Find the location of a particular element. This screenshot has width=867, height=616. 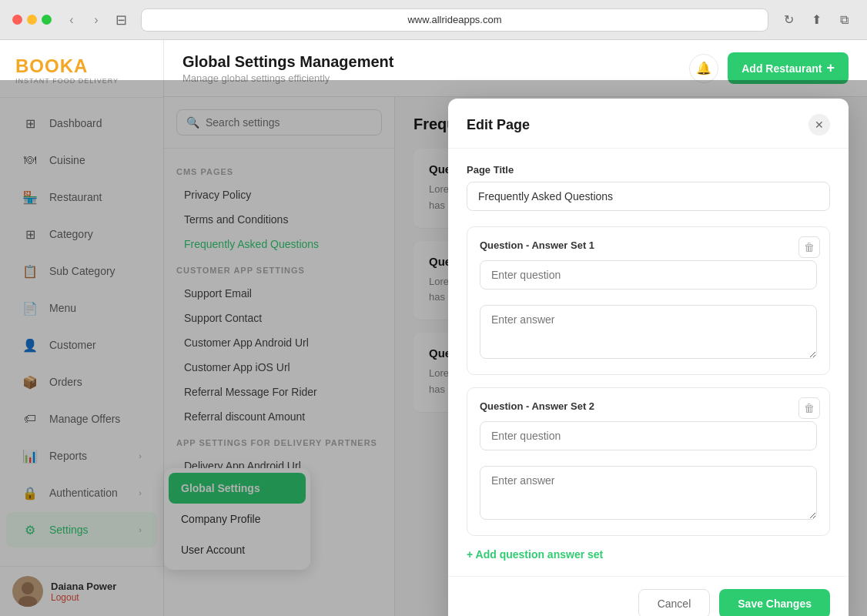

answer-1-input is located at coordinates (648, 332).